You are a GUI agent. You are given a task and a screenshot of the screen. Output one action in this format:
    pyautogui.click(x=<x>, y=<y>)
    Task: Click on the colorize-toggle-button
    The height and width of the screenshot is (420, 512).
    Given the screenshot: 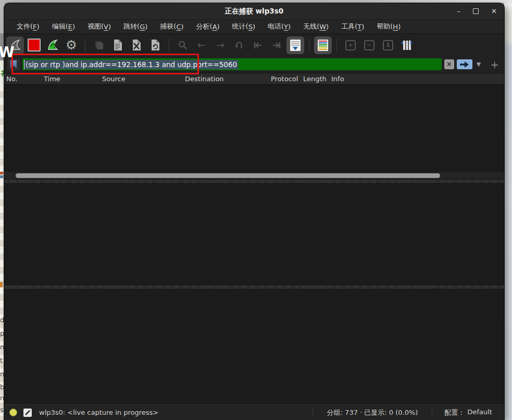 What is the action you would take?
    pyautogui.click(x=323, y=45)
    